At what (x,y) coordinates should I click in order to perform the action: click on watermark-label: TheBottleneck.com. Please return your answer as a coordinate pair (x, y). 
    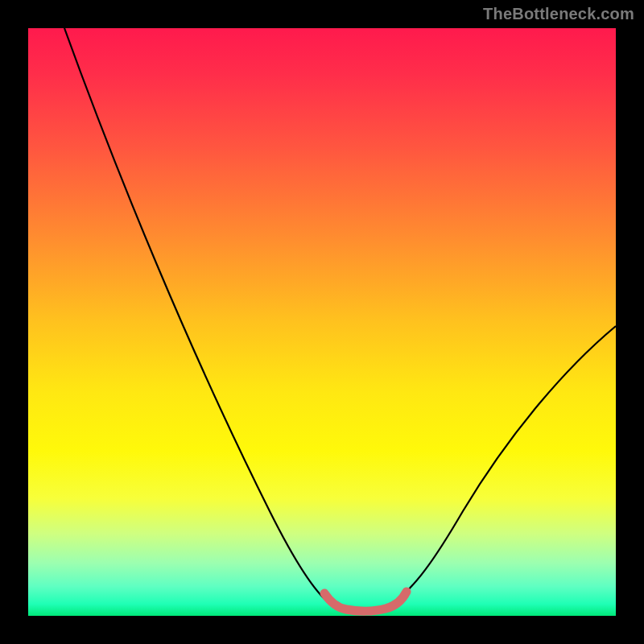
    Looking at the image, I should click on (559, 14).